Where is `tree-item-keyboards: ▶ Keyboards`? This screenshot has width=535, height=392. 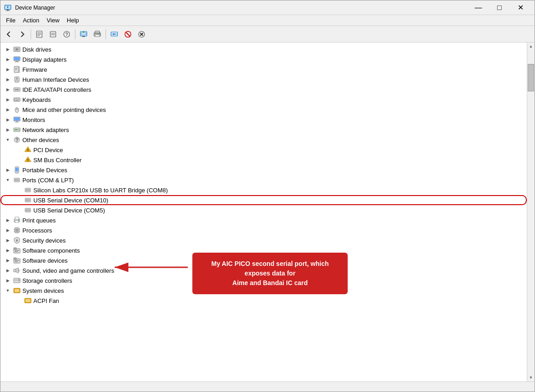 tree-item-keyboards: ▶ Keyboards is located at coordinates (264, 100).